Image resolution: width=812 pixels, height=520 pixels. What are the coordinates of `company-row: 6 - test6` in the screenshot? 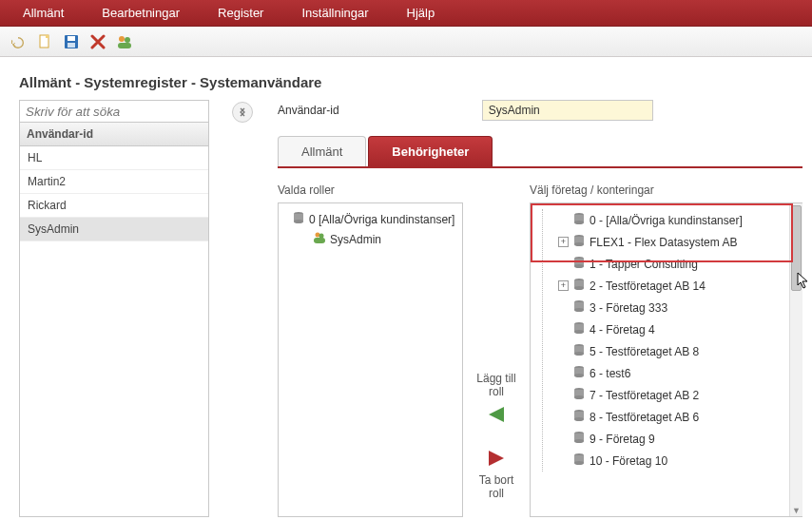 It's located at (676, 373).